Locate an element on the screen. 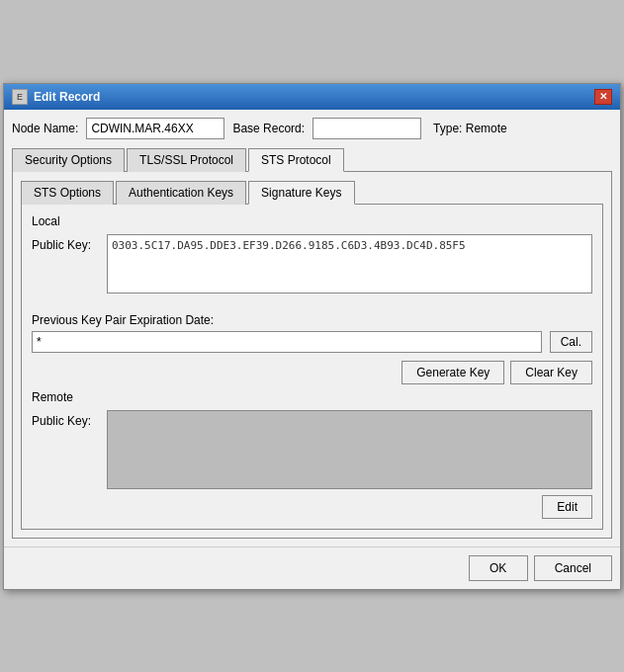 Image resolution: width=624 pixels, height=672 pixels. cal-button: Cal. is located at coordinates (572, 342).